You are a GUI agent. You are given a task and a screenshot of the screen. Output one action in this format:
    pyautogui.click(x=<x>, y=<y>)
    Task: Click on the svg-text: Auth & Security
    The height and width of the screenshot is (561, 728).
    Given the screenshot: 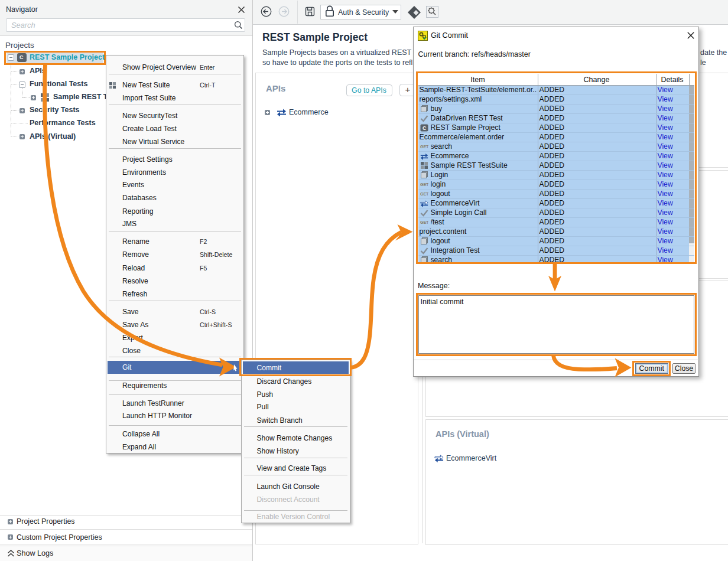 What is the action you would take?
    pyautogui.click(x=364, y=12)
    